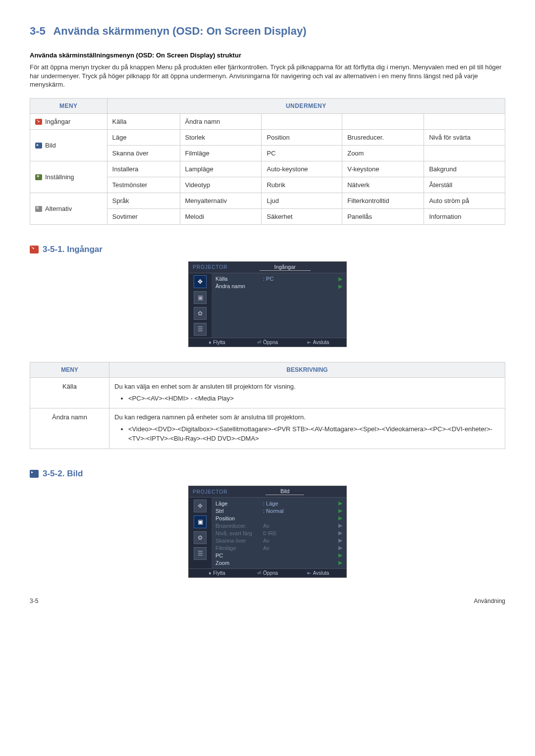  I want to click on footer-left: 3-5, so click(34, 601).